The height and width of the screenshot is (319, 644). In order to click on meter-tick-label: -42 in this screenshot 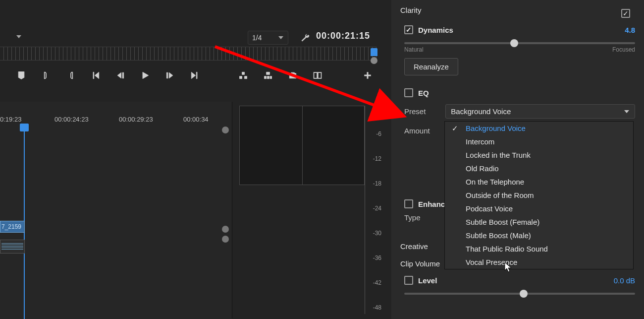, I will do `click(377, 283)`.